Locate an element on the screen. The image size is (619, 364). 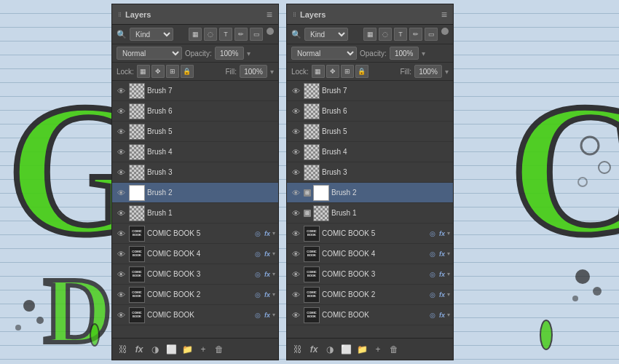
lock-all-btn-left: 🔒 is located at coordinates (187, 71).